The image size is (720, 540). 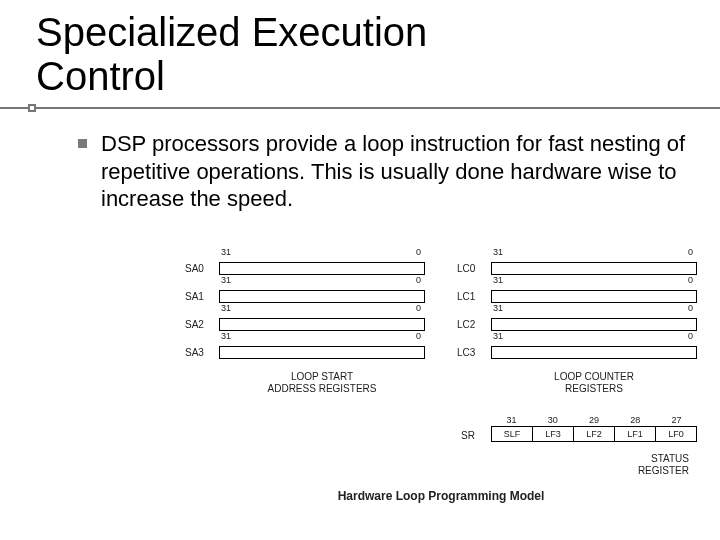 I want to click on counter-regs-caption: LOOP COUNTER REGISTERS, so click(x=577, y=382).